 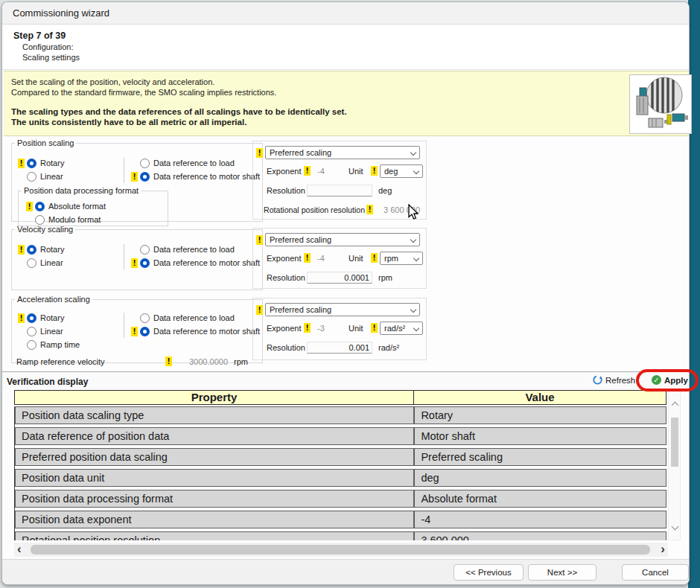 I want to click on window-title-bar: Commissioning wizard, so click(x=346, y=13).